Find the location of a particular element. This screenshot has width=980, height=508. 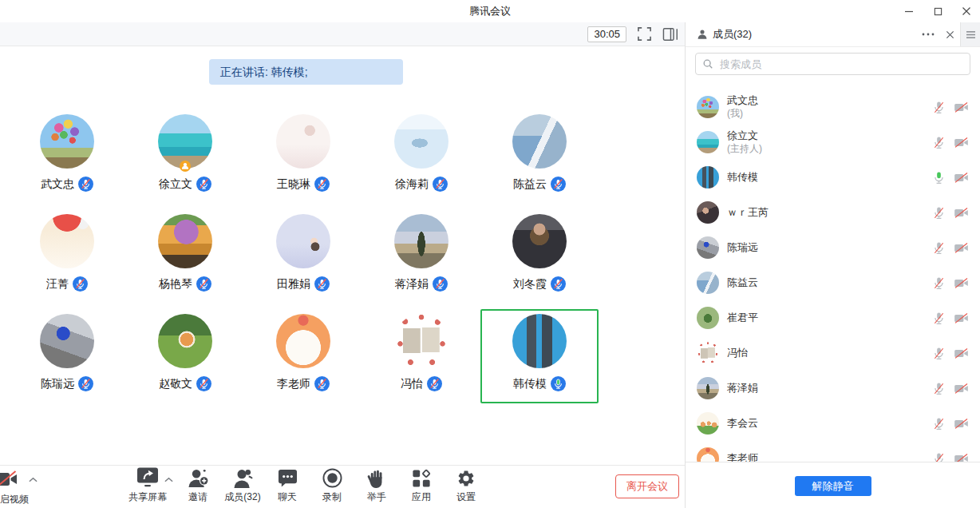

toolbar-invite-button: 邀请 is located at coordinates (198, 487).